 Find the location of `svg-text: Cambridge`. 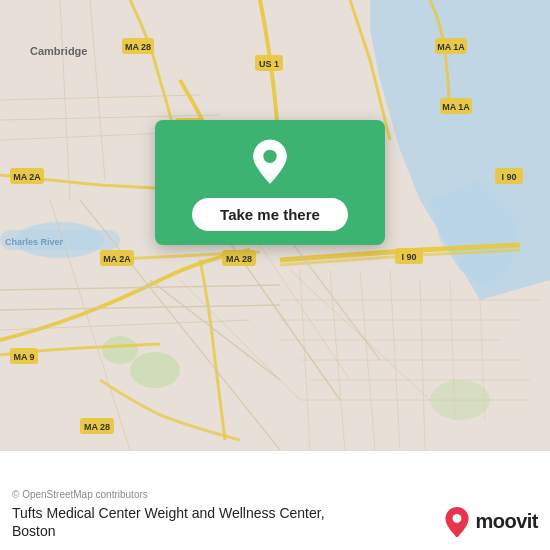

svg-text: Cambridge is located at coordinates (58, 51).